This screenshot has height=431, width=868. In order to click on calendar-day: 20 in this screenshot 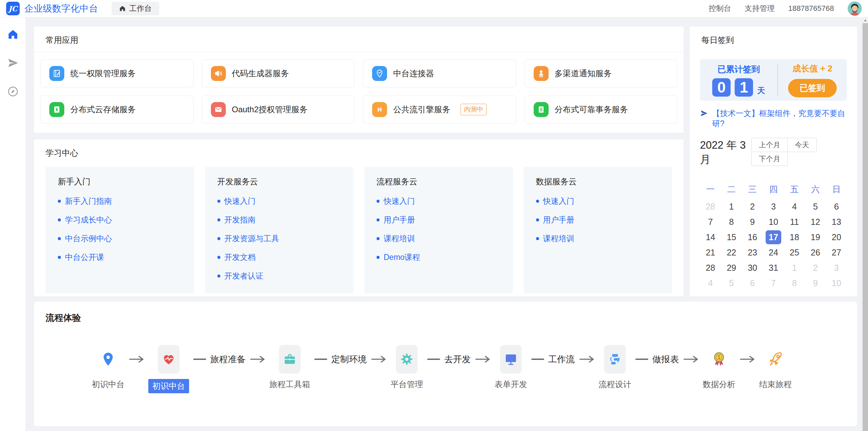, I will do `click(836, 237)`.